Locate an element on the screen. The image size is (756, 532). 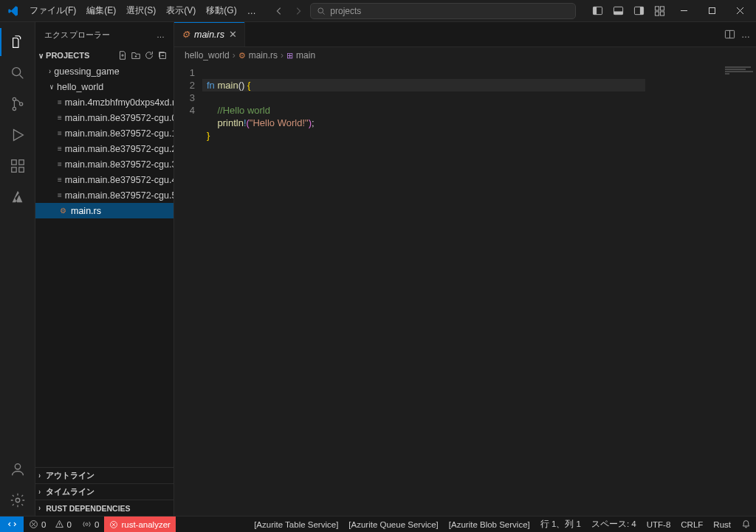
file-rcgu-2: ≡main.main.8e379572-cgu.1.rcgu.o is located at coordinates (105, 133).